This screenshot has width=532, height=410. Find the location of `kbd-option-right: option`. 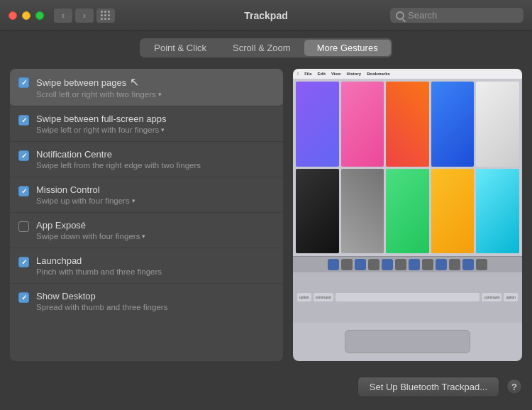

kbd-option-right: option is located at coordinates (511, 297).